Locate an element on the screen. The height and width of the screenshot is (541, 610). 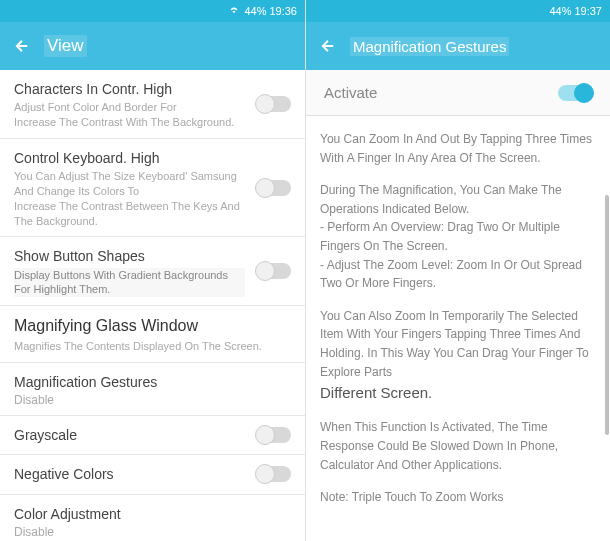
setting-contrast-chars: Characters In Contr. High Adjust Font Co… is located at coordinates (152, 104).